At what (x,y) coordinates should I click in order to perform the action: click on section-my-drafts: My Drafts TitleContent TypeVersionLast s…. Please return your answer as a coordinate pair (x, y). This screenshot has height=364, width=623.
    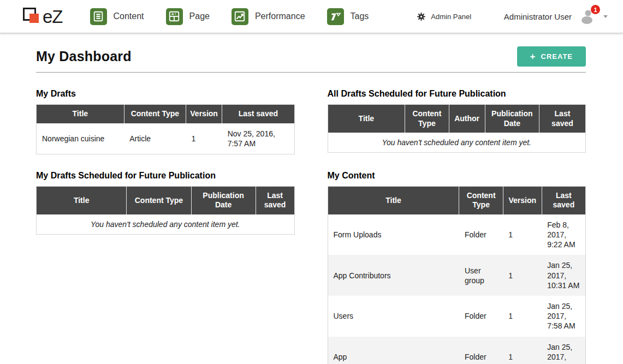
    Looking at the image, I should click on (165, 122).